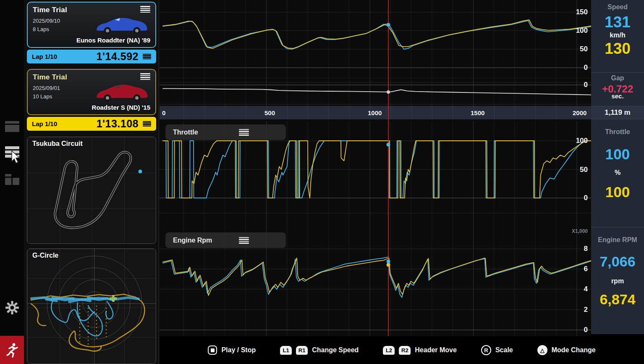 The width and height of the screenshot is (644, 364). What do you see at coordinates (50, 10) in the screenshot?
I see `card-title: Time Trial` at bounding box center [50, 10].